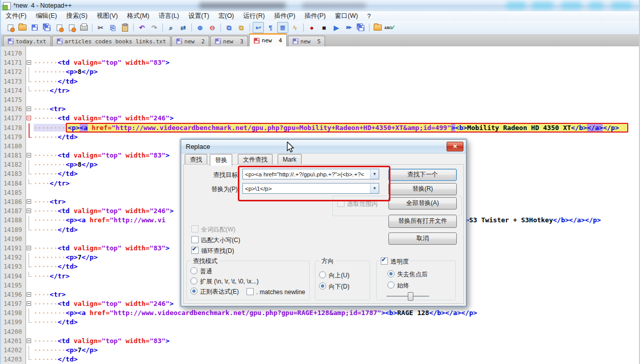 The image size is (640, 364). What do you see at coordinates (22, 28) in the screenshot?
I see `open-file-icon` at bounding box center [22, 28].